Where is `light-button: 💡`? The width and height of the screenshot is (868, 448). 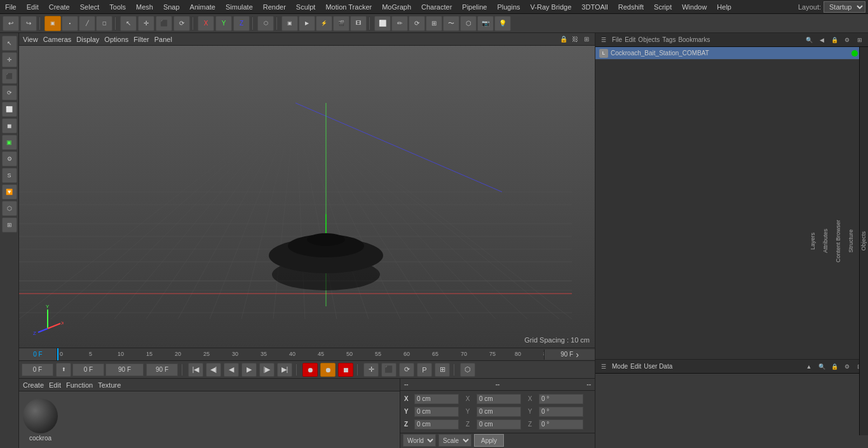 light-button: 💡 is located at coordinates (503, 24).